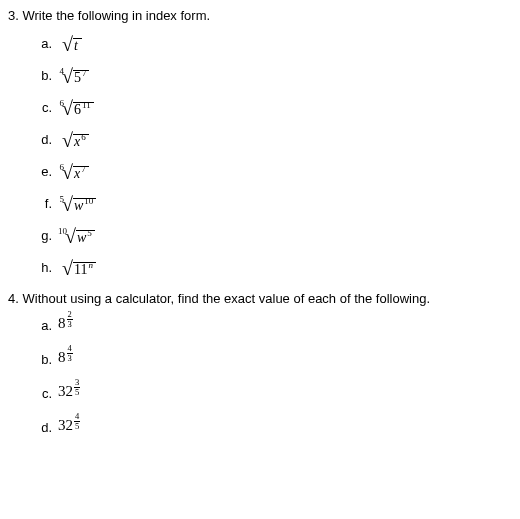 This screenshot has width=520, height=519. I want to click on radicand-base: 11, so click(80, 270).